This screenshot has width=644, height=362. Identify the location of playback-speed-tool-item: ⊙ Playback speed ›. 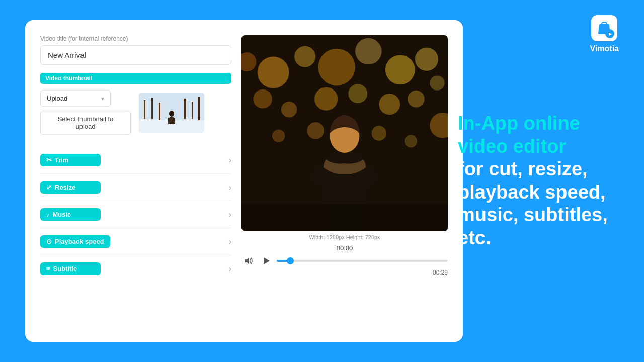
(136, 242).